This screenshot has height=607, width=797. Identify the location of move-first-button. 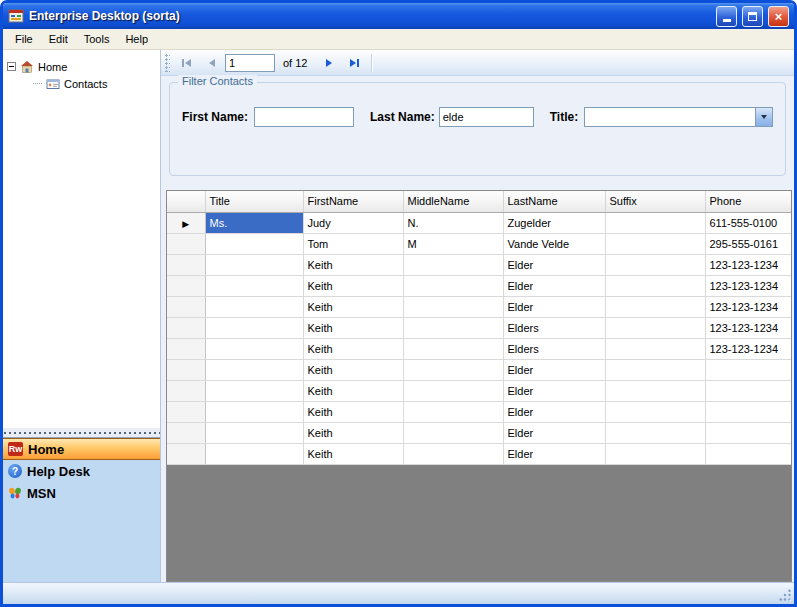
(186, 63).